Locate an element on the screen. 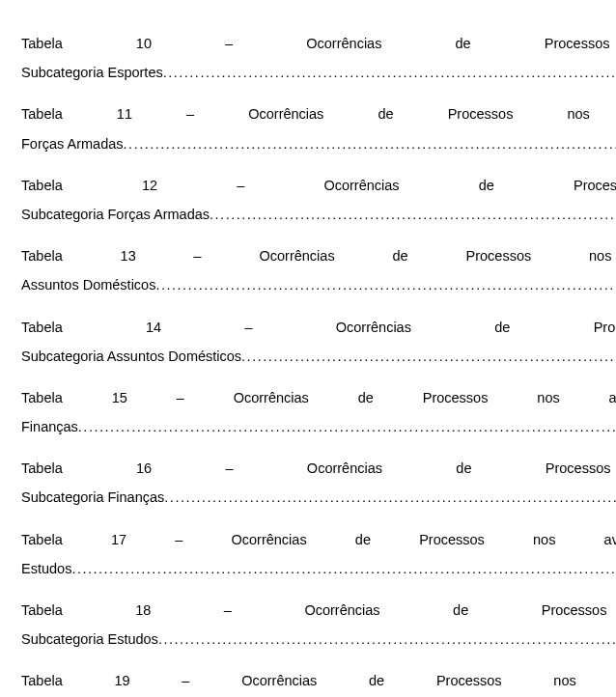  entry-label-end: Forças Armadas is located at coordinates (72, 145).